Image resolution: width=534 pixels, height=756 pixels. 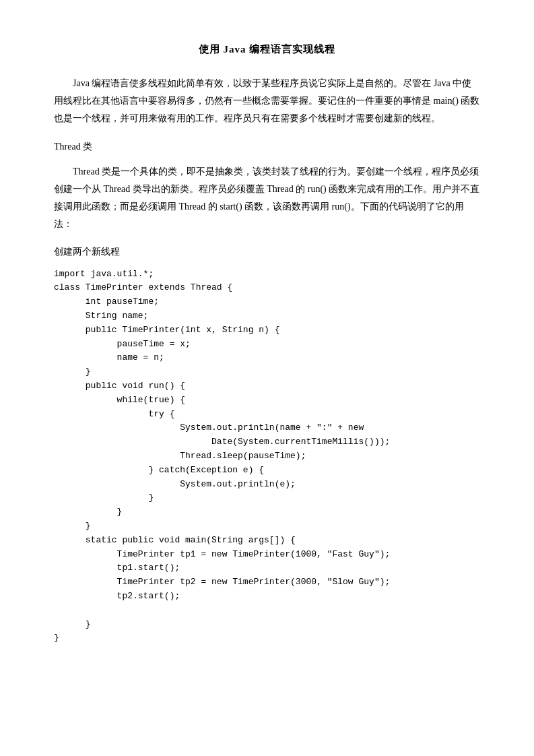 What do you see at coordinates (267, 252) in the screenshot?
I see `create-threads-heading: 创建两个新线程` at bounding box center [267, 252].